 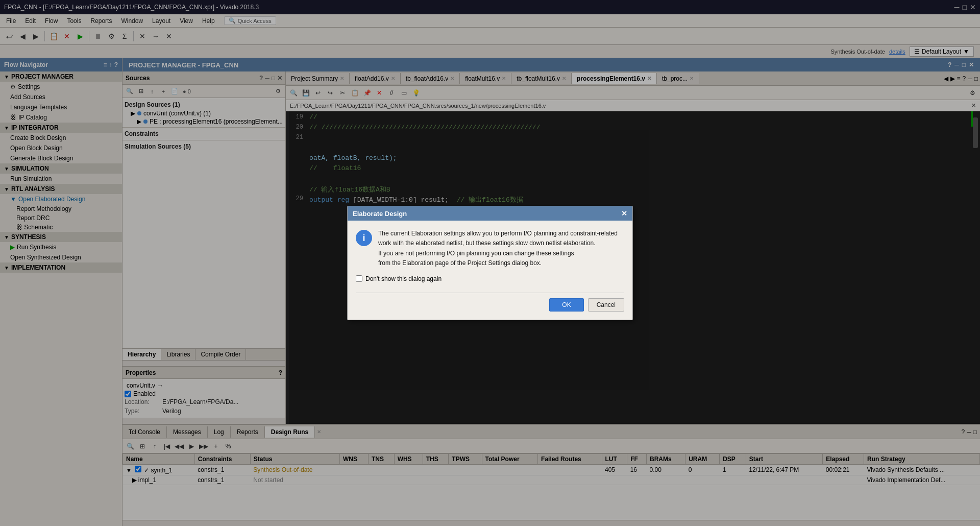 I want to click on dialog-cancel-button: Cancel, so click(x=606, y=305).